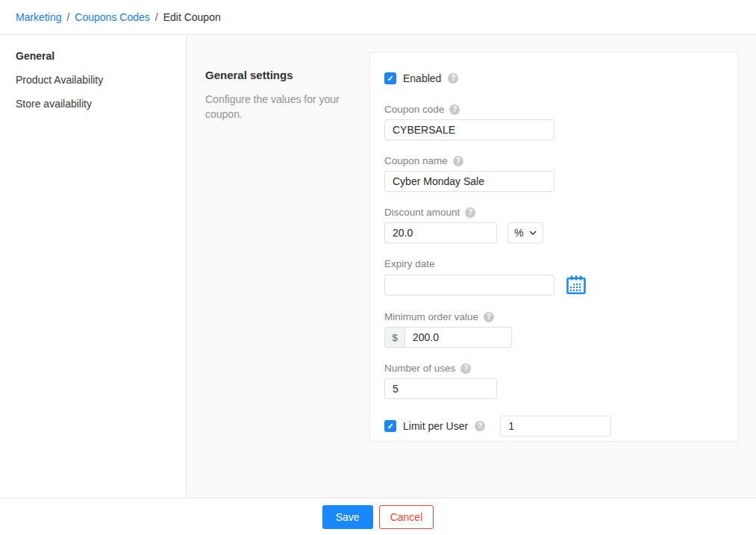 The height and width of the screenshot is (535, 756). What do you see at coordinates (533, 233) in the screenshot?
I see `chevron-down-icon` at bounding box center [533, 233].